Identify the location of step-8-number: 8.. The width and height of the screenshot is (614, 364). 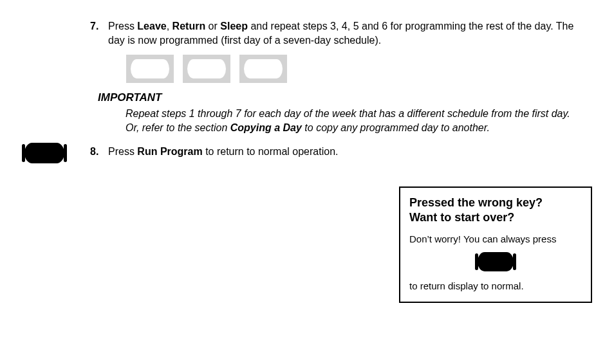
(97, 152).